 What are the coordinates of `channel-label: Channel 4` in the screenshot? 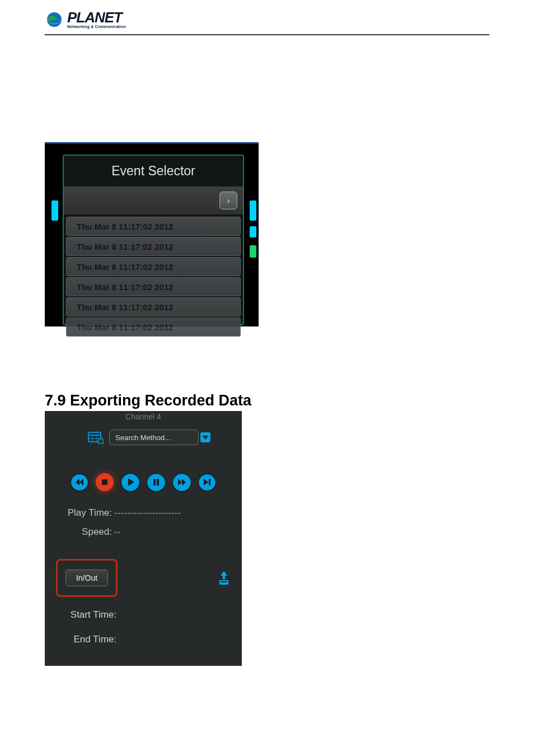 It's located at (143, 417).